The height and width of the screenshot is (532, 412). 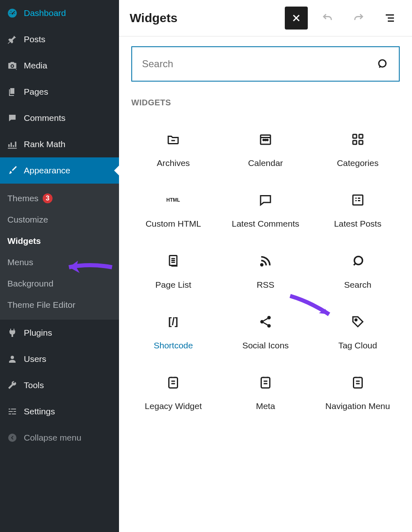 I want to click on search-input, so click(x=259, y=64).